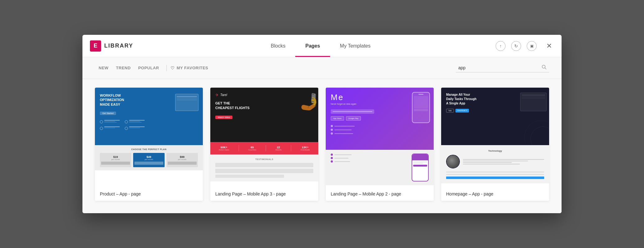  What do you see at coordinates (320, 46) in the screenshot?
I see `tabs-navigation: Blocks Pages My Templates` at bounding box center [320, 46].